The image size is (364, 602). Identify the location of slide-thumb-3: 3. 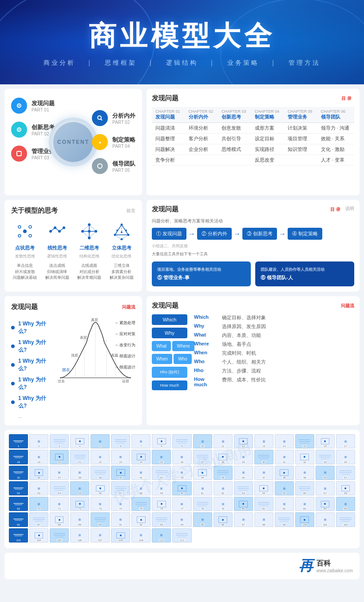
(59, 441).